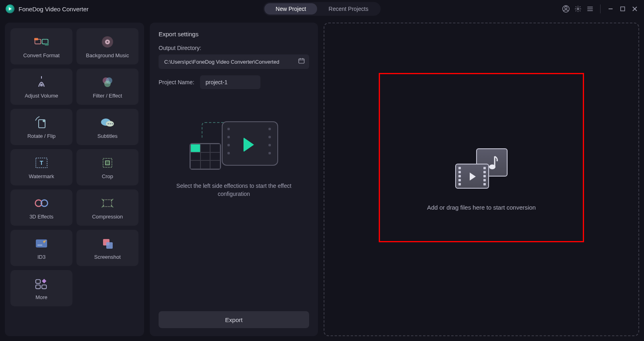  What do you see at coordinates (481, 168) in the screenshot?
I see `media-drop-icon` at bounding box center [481, 168].